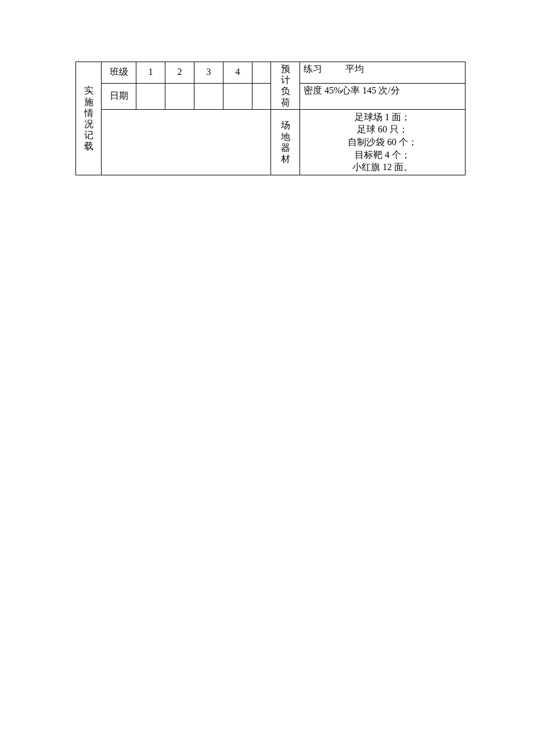  Describe the element at coordinates (286, 86) in the screenshot. I see `row-header-load: 预计负荷` at that location.